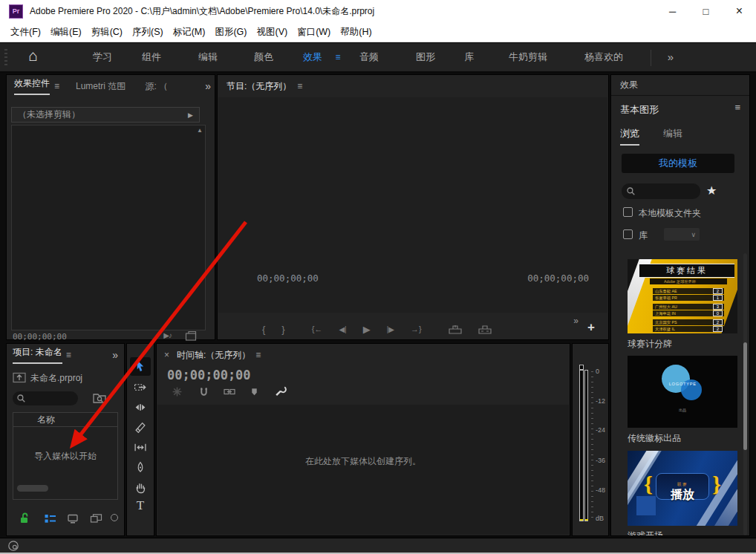 The height and width of the screenshot is (554, 756). Describe the element at coordinates (682, 235) in the screenshot. I see `libraries-dropdown: ∨` at that location.